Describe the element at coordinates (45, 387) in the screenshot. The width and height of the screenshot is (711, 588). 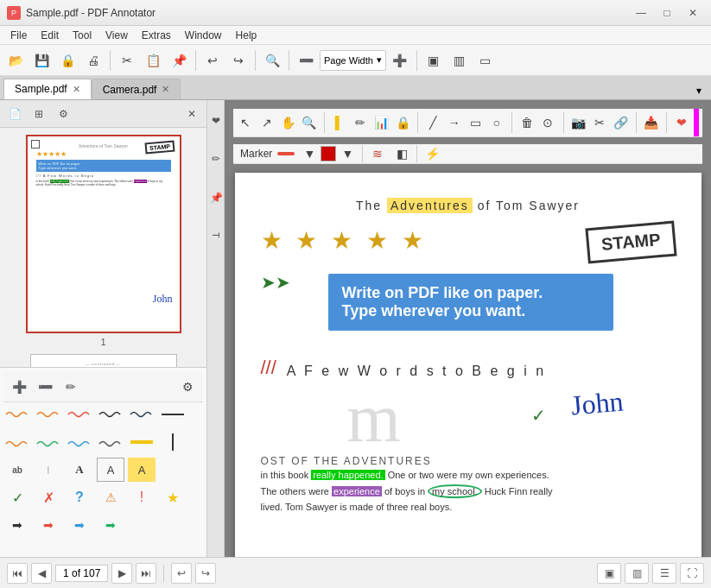
I see `anno-minus-btn: ➖` at that location.